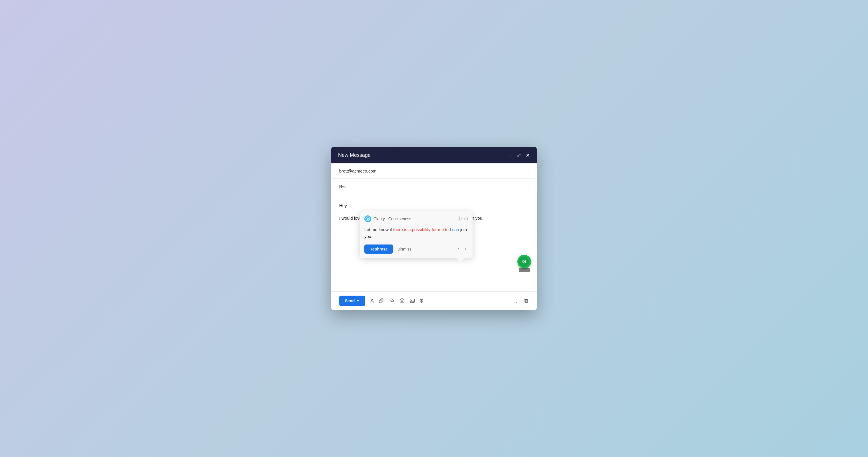 Image resolution: width=868 pixels, height=457 pixels. I want to click on suggestion-category: Clarity - Conciseness, so click(414, 219).